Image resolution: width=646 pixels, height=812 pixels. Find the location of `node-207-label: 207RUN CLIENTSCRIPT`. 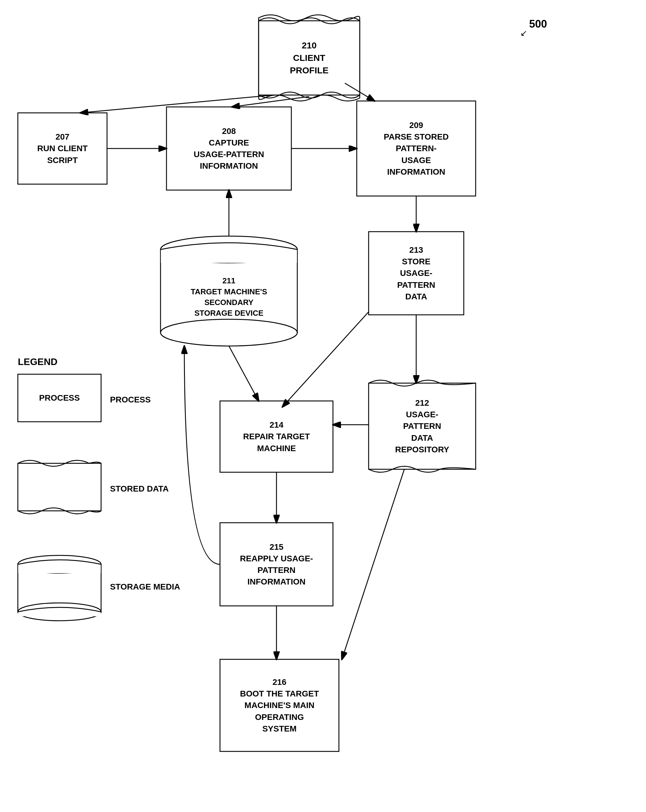

node-207-label: 207RUN CLIENTSCRIPT is located at coordinates (63, 148).